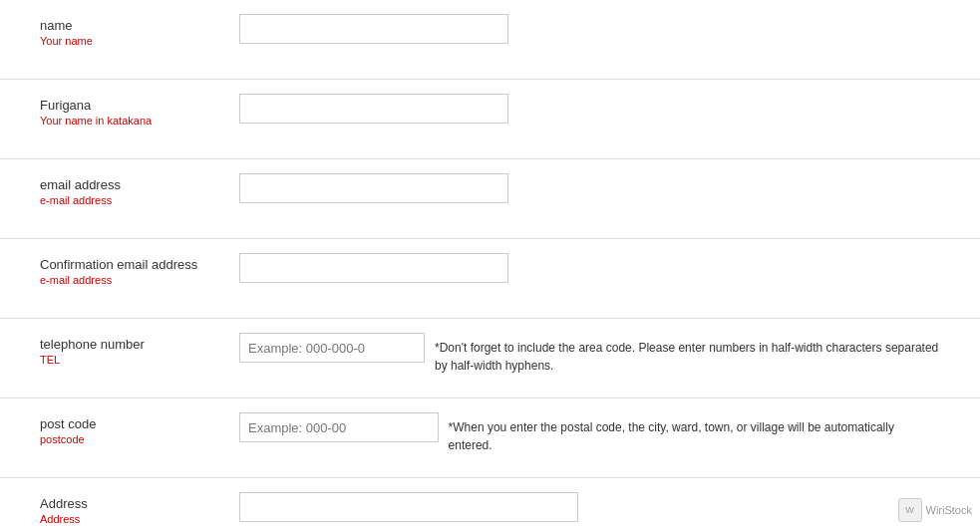 This screenshot has height=530, width=980. I want to click on name-label-col: name Your name, so click(140, 30).